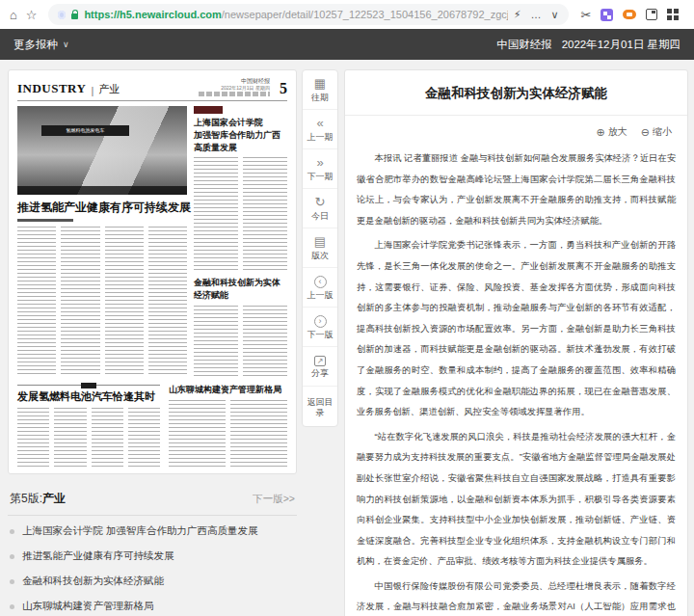 Image resolution: width=694 pixels, height=616 pixels. What do you see at coordinates (41, 44) in the screenshot?
I see `more-papers-dropdown: 更多报种 ∨` at bounding box center [41, 44].